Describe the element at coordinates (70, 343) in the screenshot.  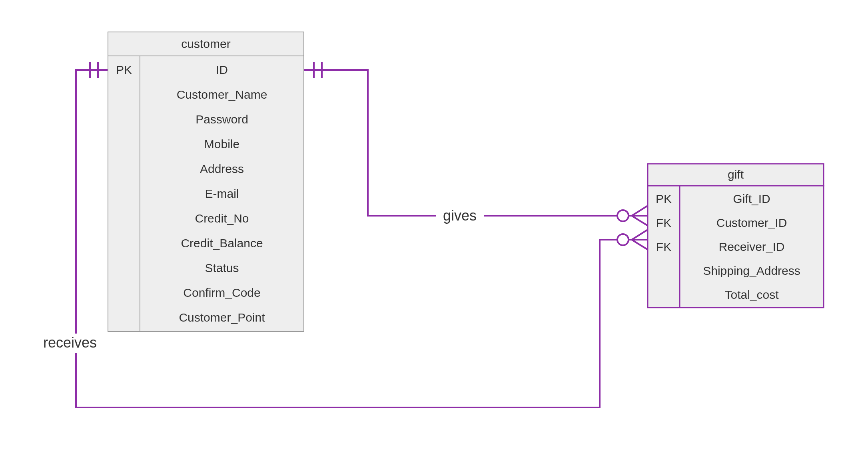
I see `relationship-receives-label: receives` at that location.